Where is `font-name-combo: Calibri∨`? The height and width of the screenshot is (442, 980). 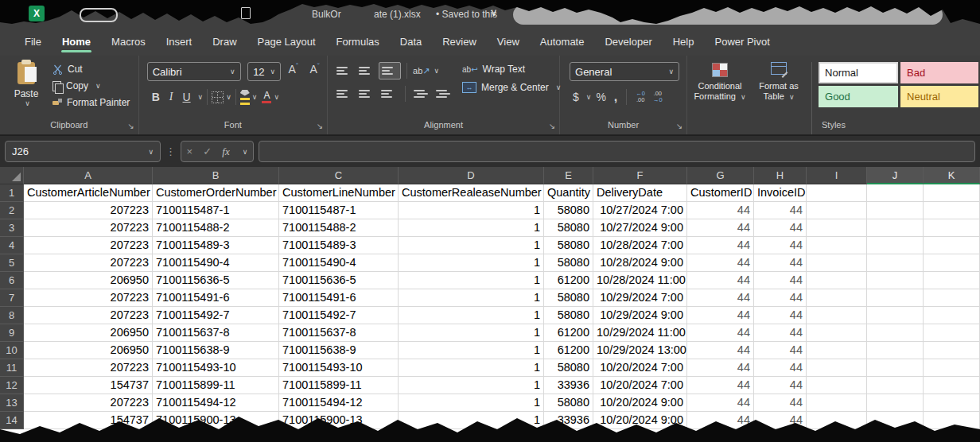 font-name-combo: Calibri∨ is located at coordinates (194, 72).